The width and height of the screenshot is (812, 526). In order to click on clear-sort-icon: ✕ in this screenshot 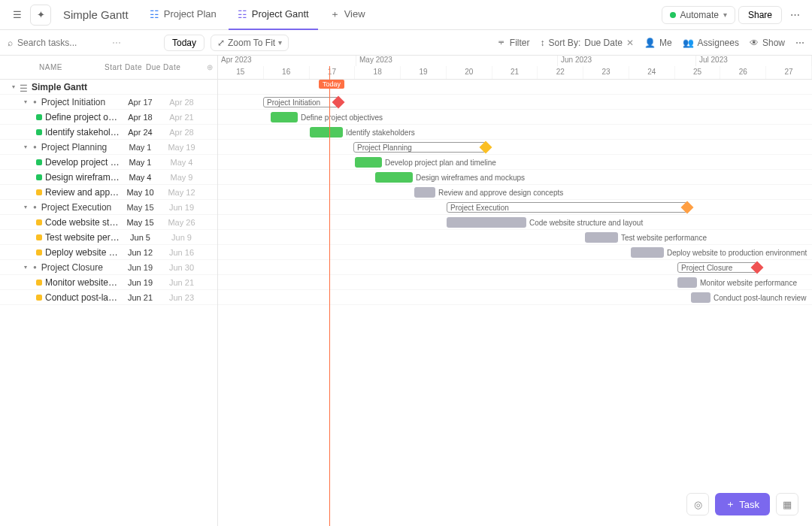, I will do `click(630, 43)`.